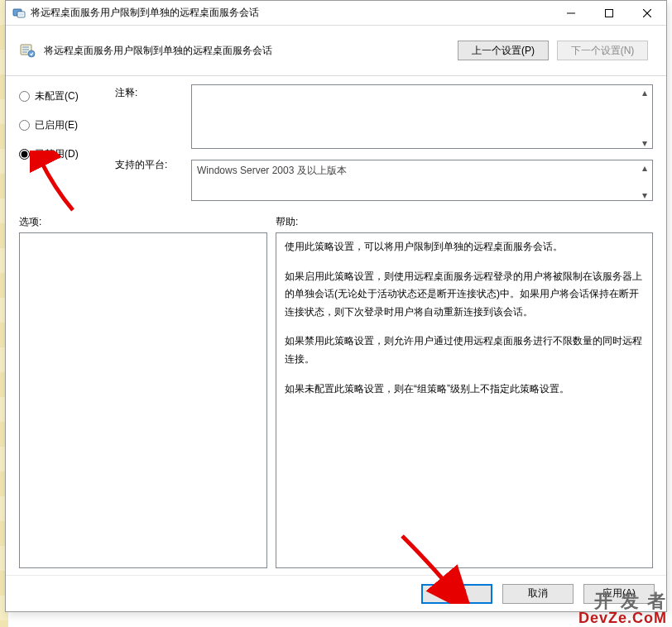  What do you see at coordinates (62, 154) in the screenshot?
I see `radio-disabled: 已禁用(D)` at bounding box center [62, 154].